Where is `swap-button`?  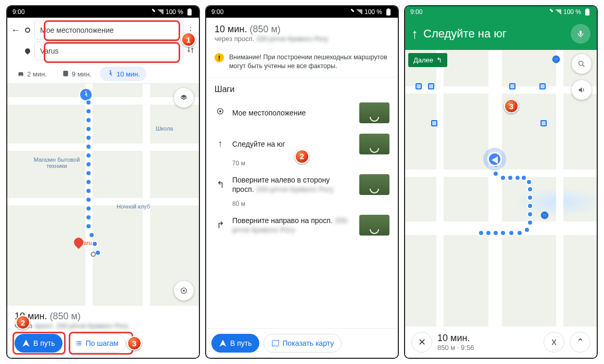
swap-button is located at coordinates (191, 51).